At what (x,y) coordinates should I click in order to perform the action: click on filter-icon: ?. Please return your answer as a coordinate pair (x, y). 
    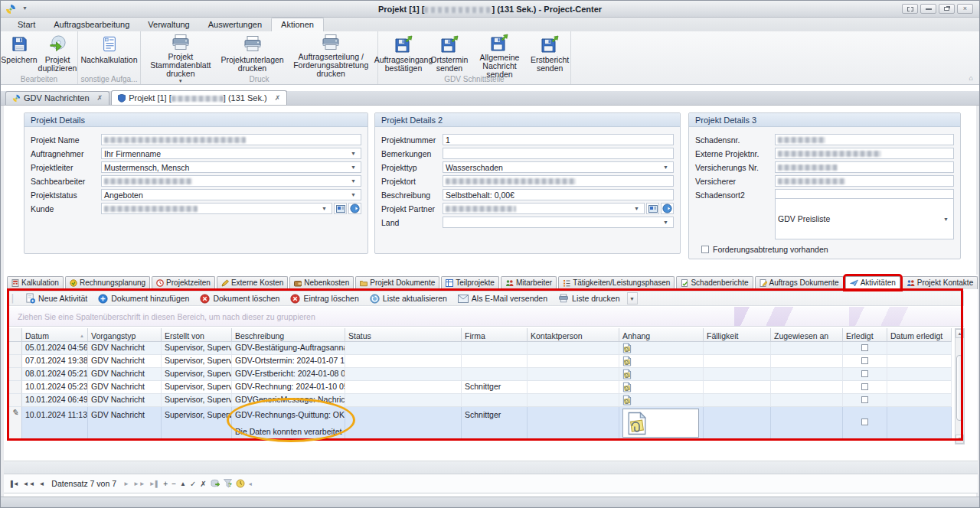
    Looking at the image, I should click on (228, 484).